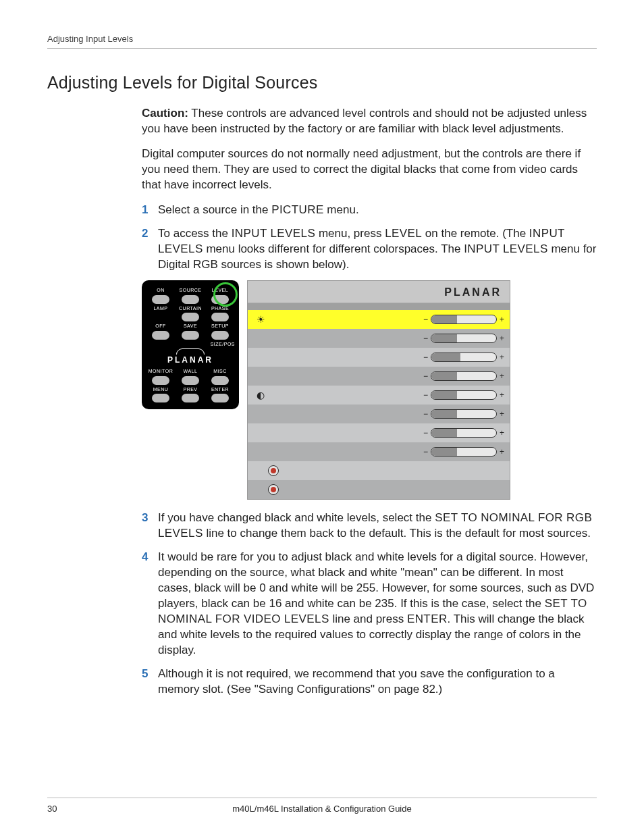 The width and height of the screenshot is (644, 834). What do you see at coordinates (369, 211) in the screenshot?
I see `step-1: 1 Select a source in the PICTURE menu.` at bounding box center [369, 211].